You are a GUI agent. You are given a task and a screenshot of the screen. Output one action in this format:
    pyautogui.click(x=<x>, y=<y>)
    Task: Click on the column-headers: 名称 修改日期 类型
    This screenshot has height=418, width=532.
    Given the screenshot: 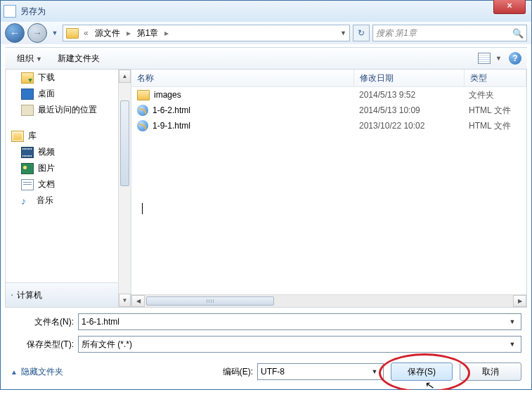 What is the action you would take?
    pyautogui.click(x=329, y=79)
    